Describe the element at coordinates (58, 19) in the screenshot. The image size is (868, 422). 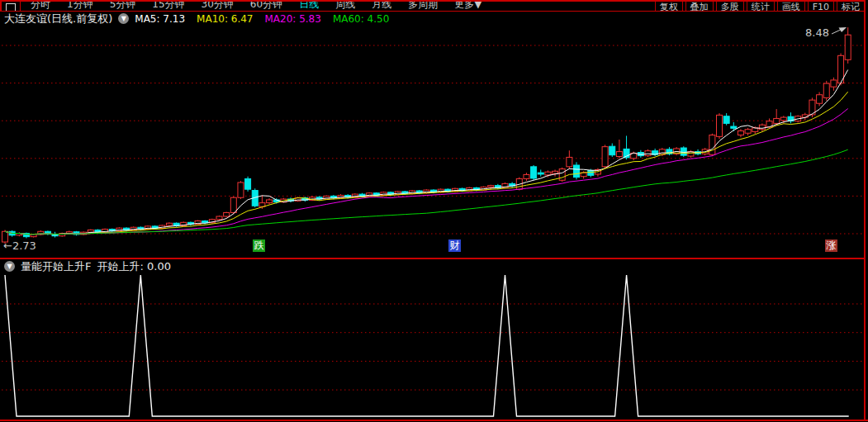
I see `page-title: 大连友谊(日线.前复权)` at that location.